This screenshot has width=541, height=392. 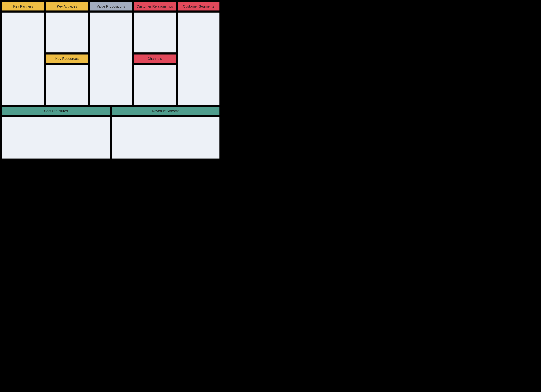 I want to click on header-channels: Channels, so click(x=155, y=59).